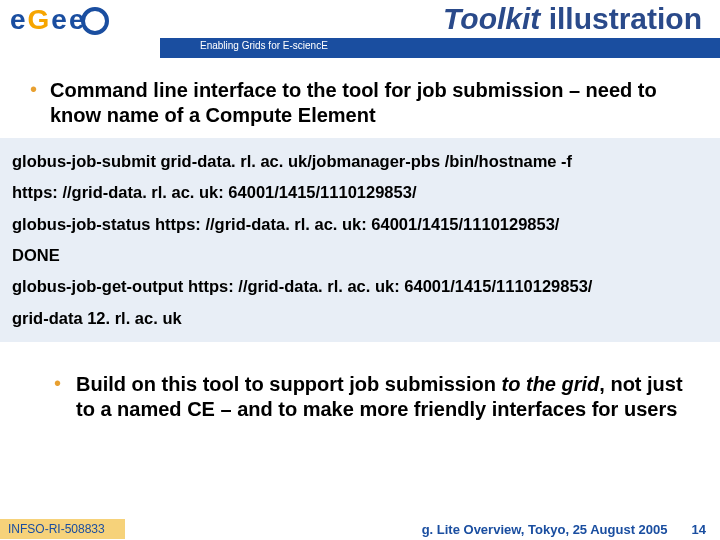 This screenshot has width=720, height=540. What do you see at coordinates (48, 20) in the screenshot?
I see `logo-text: eGee` at bounding box center [48, 20].